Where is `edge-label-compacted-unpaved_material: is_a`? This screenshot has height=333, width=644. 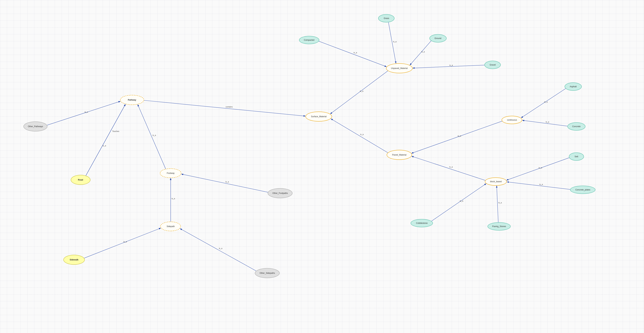 edge-label-compacted-unpaved_material: is_a is located at coordinates (355, 52).